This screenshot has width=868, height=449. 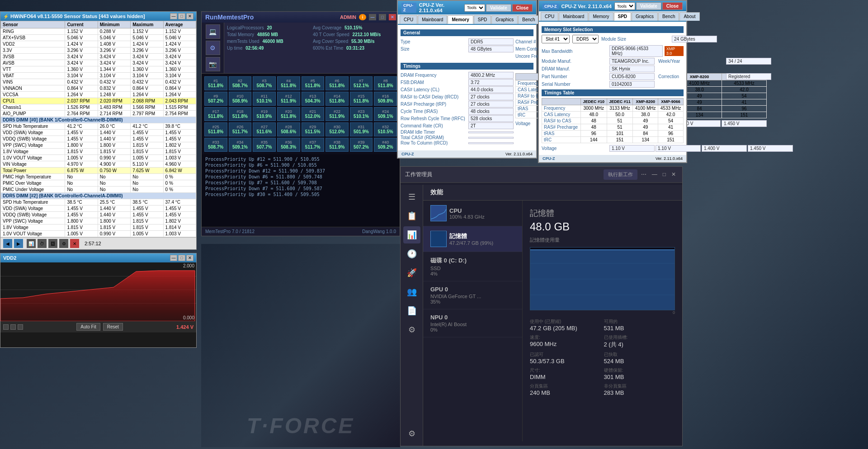 I want to click on taskmgr-slots-stat: 已使用插槽: 2 (共 4), so click(x=640, y=341).